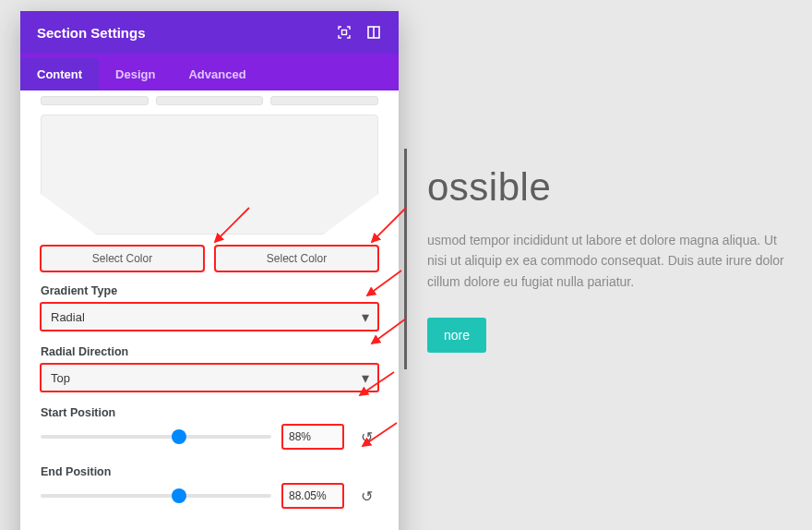  Describe the element at coordinates (344, 32) in the screenshot. I see `snap-icon` at that location.